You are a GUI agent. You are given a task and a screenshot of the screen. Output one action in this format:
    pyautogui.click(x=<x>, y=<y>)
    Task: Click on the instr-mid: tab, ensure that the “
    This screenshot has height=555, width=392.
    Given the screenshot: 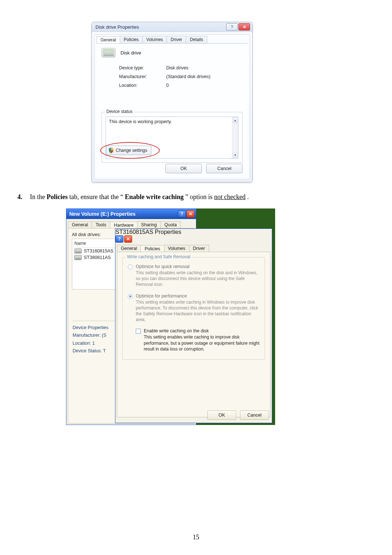 What is the action you would take?
    pyautogui.click(x=96, y=197)
    